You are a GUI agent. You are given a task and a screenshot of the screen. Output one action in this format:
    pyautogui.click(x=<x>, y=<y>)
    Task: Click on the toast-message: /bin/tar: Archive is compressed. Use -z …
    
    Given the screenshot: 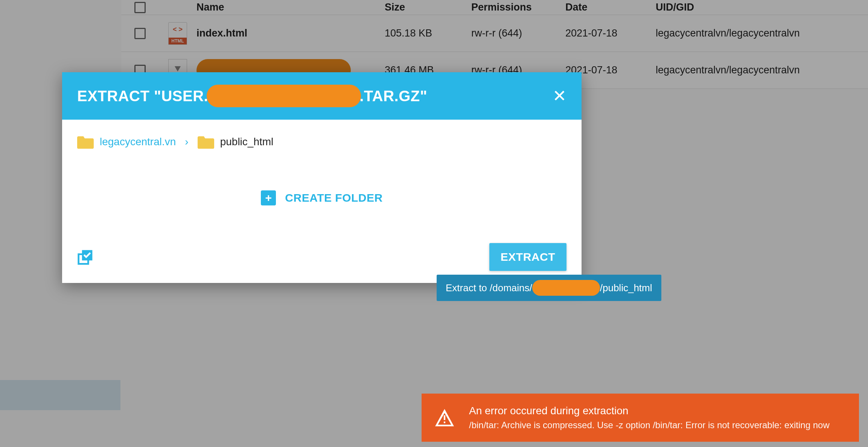 What is the action you would take?
    pyautogui.click(x=657, y=425)
    